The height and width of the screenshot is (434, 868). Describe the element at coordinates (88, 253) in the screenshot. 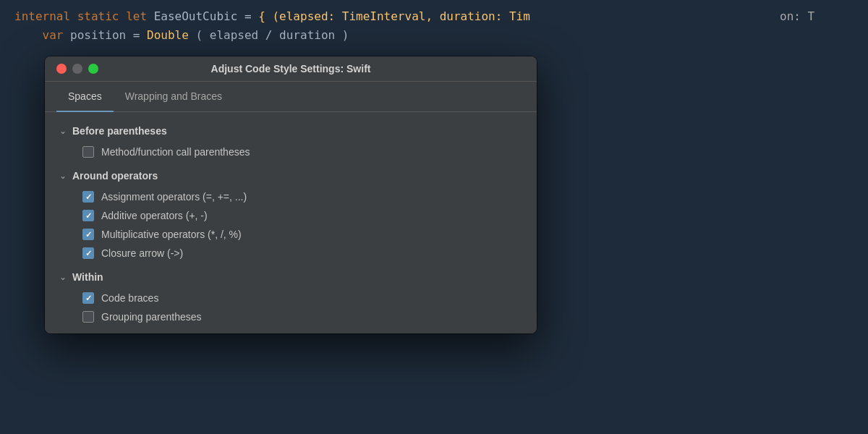

I see `checkbox-closure-arrow` at that location.